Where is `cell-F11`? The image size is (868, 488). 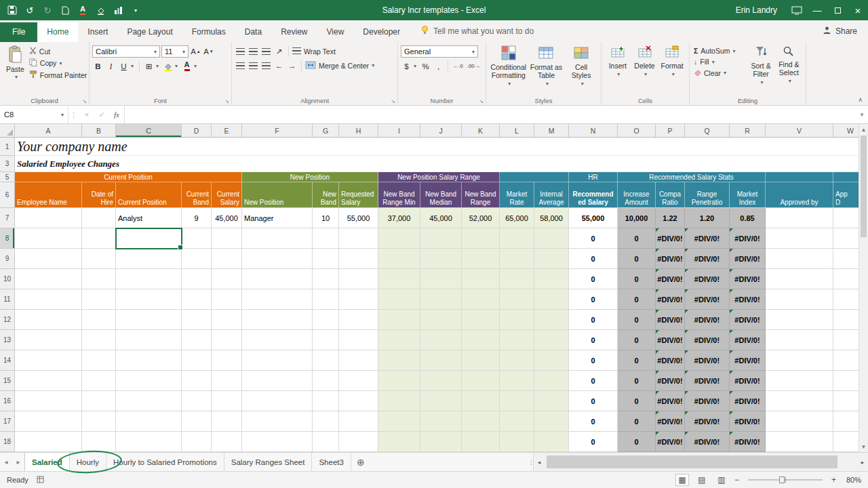 cell-F11 is located at coordinates (277, 300).